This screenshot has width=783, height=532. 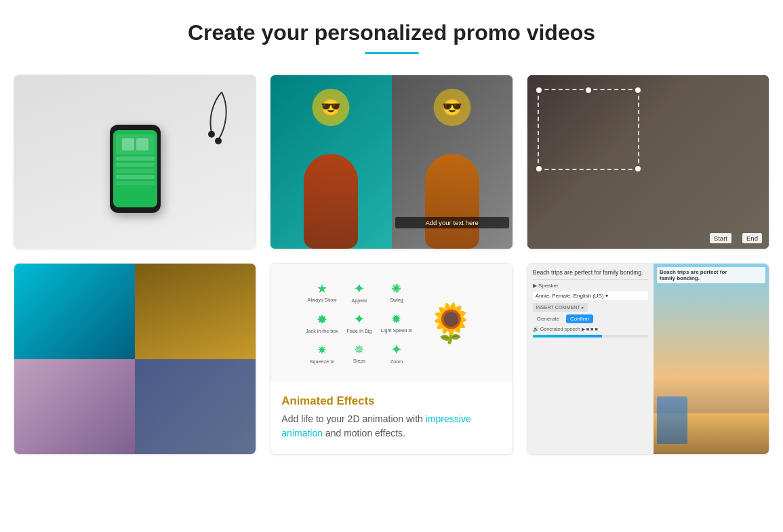 I want to click on sunflower-illustration: 🌻, so click(x=451, y=323).